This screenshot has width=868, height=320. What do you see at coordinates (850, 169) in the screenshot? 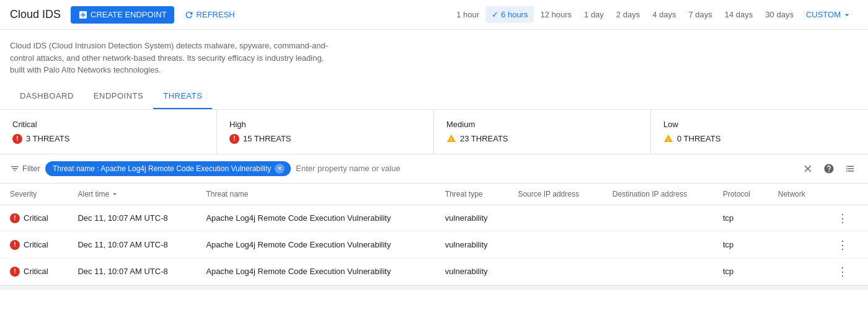
I see `columns-button` at bounding box center [850, 169].